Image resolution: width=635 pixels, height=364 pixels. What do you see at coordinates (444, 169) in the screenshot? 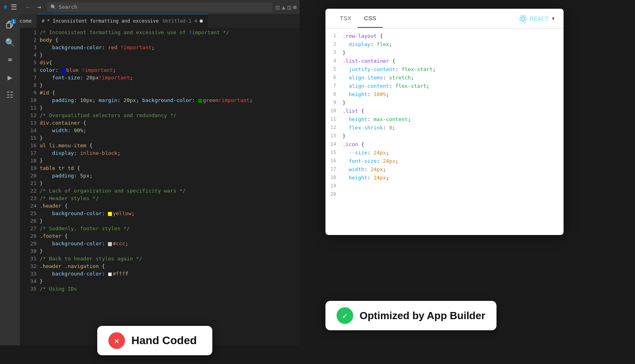
I see `builder-line-17: 17 width: 24px;` at bounding box center [444, 169].